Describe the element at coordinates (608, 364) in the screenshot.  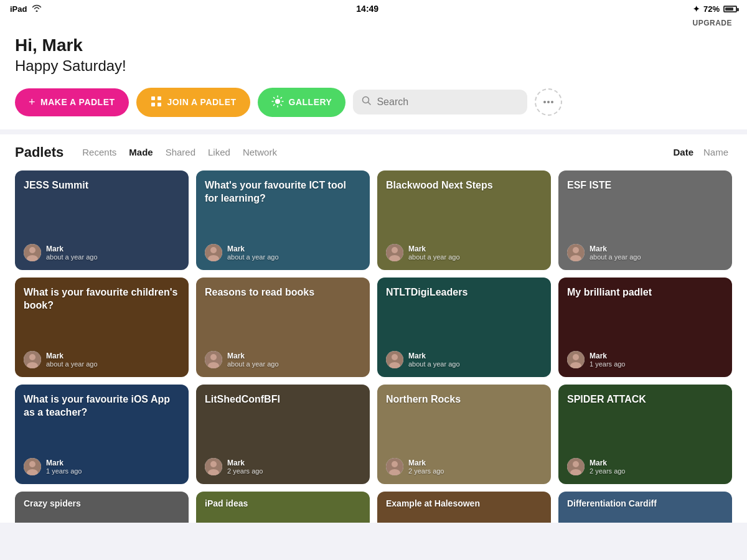
I see `padlet-time: 1 years ago` at that location.